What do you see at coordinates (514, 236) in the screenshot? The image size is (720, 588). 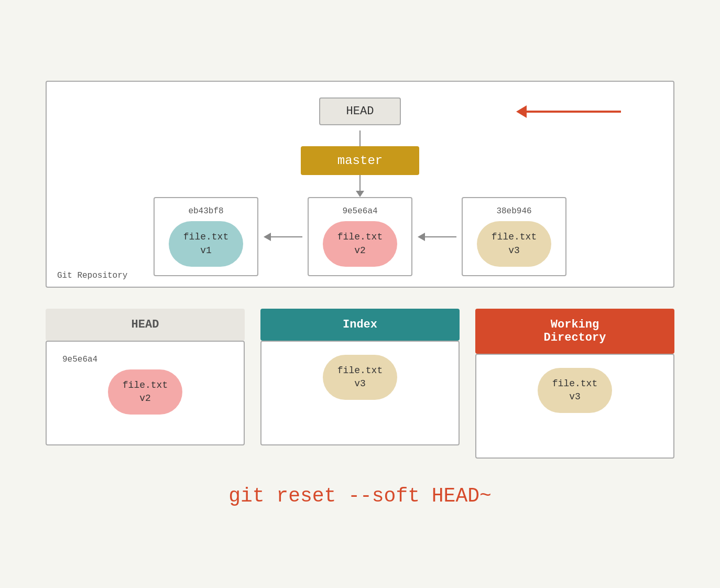 I see `commit-box-right: 38eb946 file.txtv3` at bounding box center [514, 236].